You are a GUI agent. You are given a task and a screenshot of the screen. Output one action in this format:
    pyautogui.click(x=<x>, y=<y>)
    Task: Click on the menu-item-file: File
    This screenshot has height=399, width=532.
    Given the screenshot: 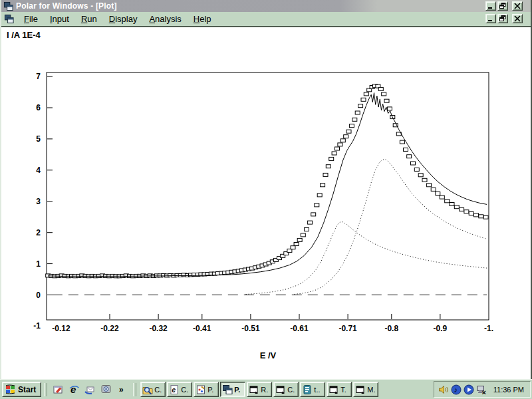 What is the action you would take?
    pyautogui.click(x=31, y=19)
    